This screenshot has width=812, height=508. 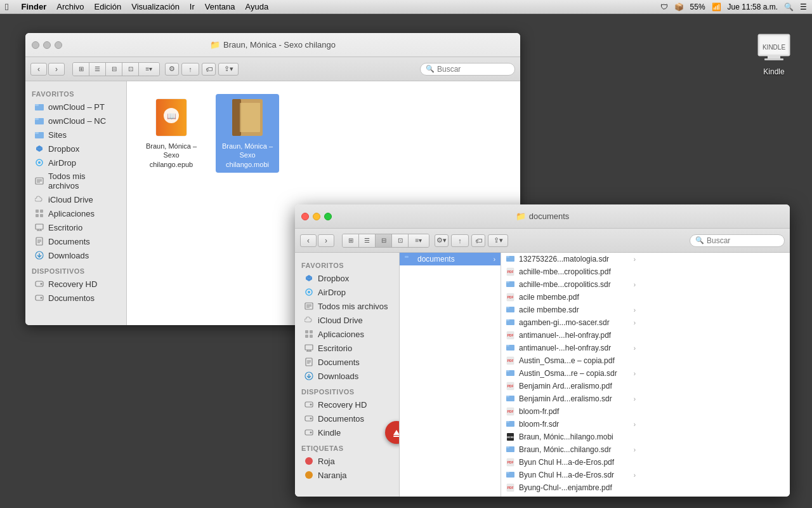 What do you see at coordinates (774, 51) in the screenshot?
I see `kindle-desktop-icon: KINDLE Kindle` at bounding box center [774, 51].